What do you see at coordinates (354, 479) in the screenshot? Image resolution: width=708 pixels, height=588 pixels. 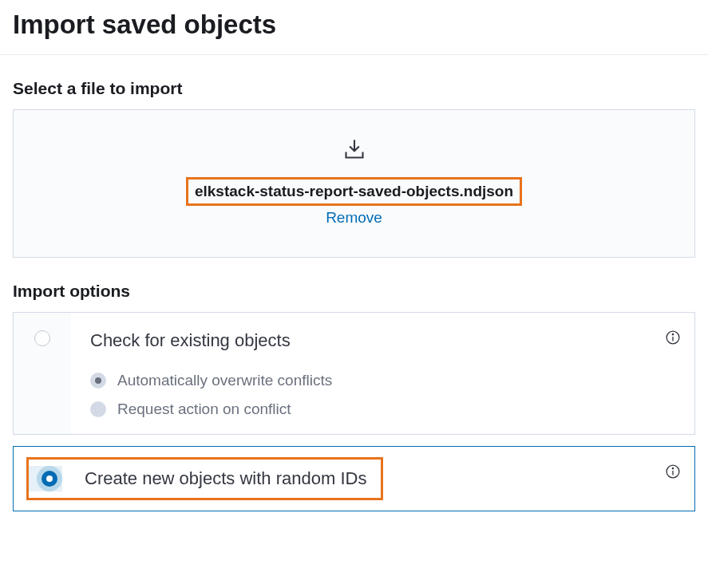 I see `option-create-new: Create new objects with random IDs` at bounding box center [354, 479].